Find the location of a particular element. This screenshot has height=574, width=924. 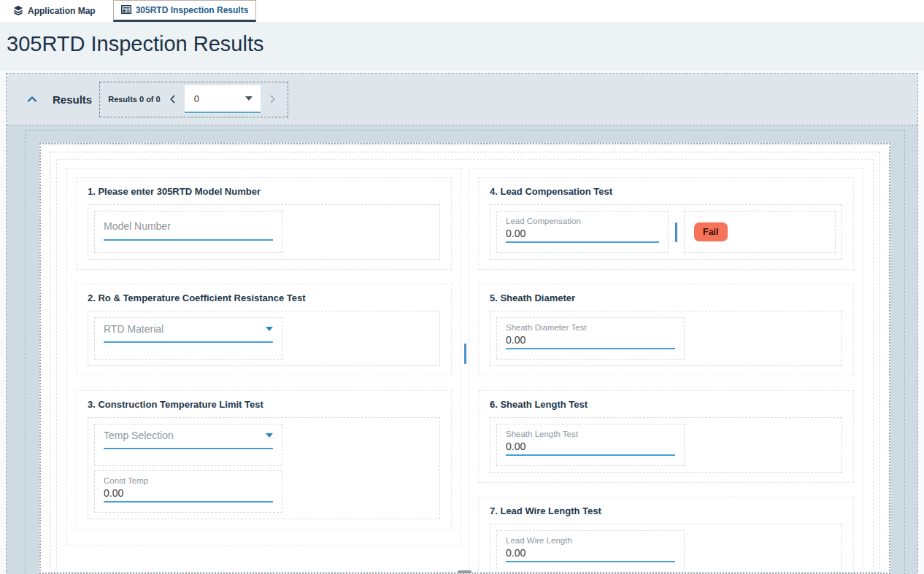

fail-status-badge: Fail is located at coordinates (711, 232).